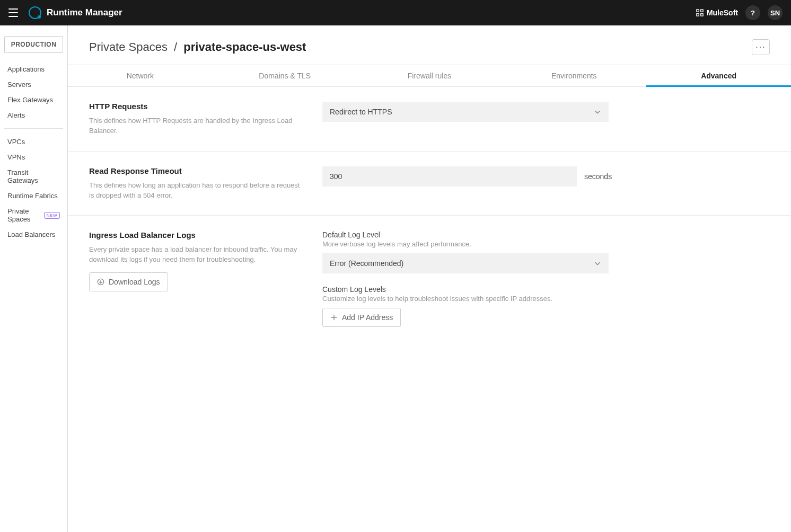 This screenshot has height=532, width=791. Describe the element at coordinates (34, 234) in the screenshot. I see `sidebar-item-load-balancers: Load Balancers` at that location.